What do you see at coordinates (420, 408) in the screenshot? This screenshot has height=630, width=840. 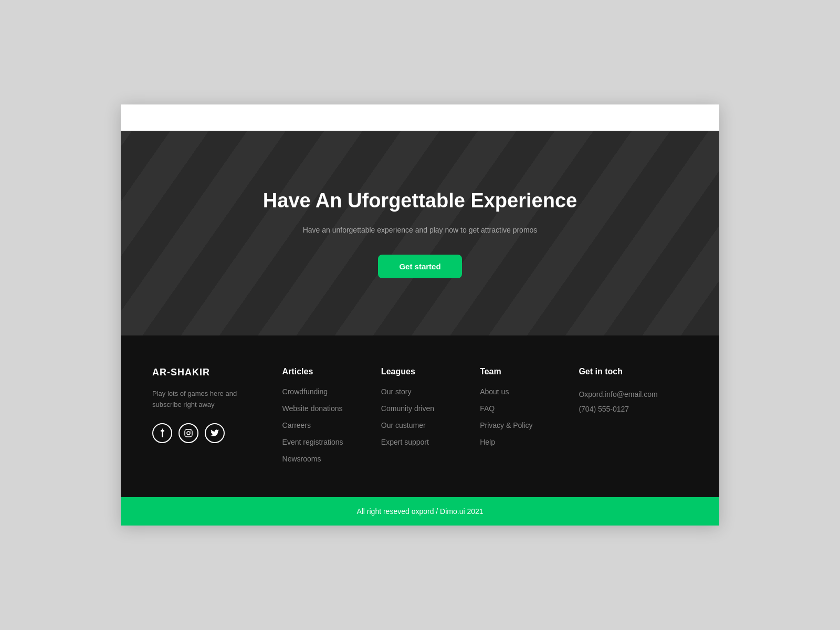 I see `list-item: Comunity driven` at bounding box center [420, 408].